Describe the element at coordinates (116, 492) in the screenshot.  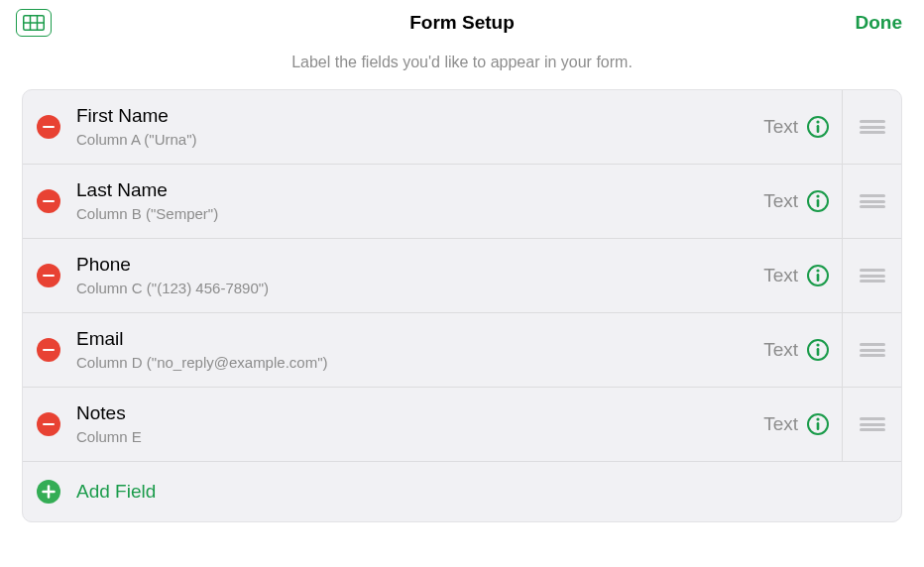
I see `add-field-label: Add Field` at that location.